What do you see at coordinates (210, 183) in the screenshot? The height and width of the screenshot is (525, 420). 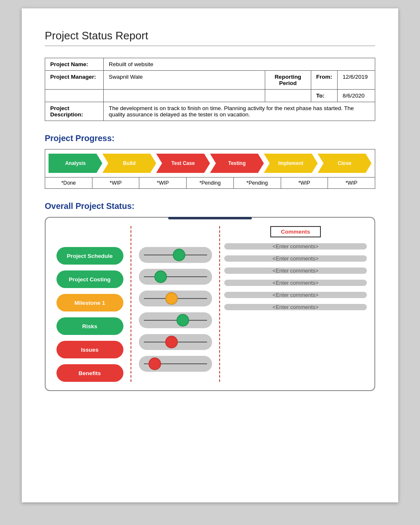 I see `status-testing: *Pending` at bounding box center [210, 183].